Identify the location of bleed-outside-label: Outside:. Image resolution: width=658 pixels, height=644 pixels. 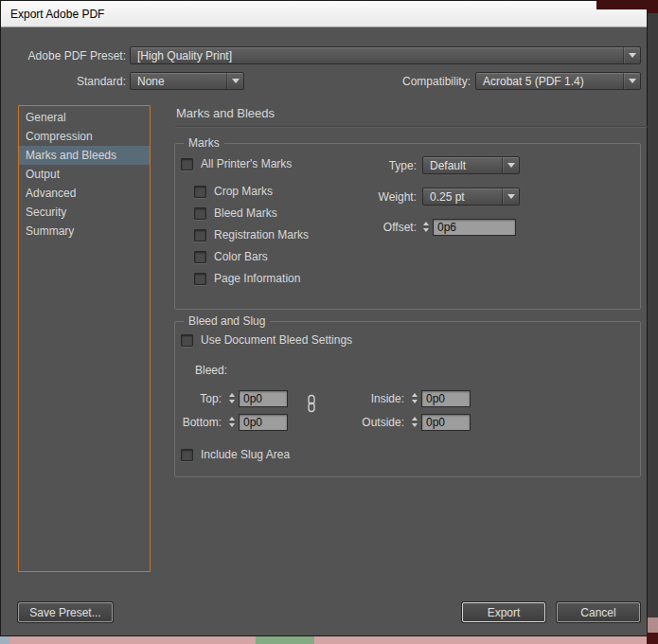
(376, 422).